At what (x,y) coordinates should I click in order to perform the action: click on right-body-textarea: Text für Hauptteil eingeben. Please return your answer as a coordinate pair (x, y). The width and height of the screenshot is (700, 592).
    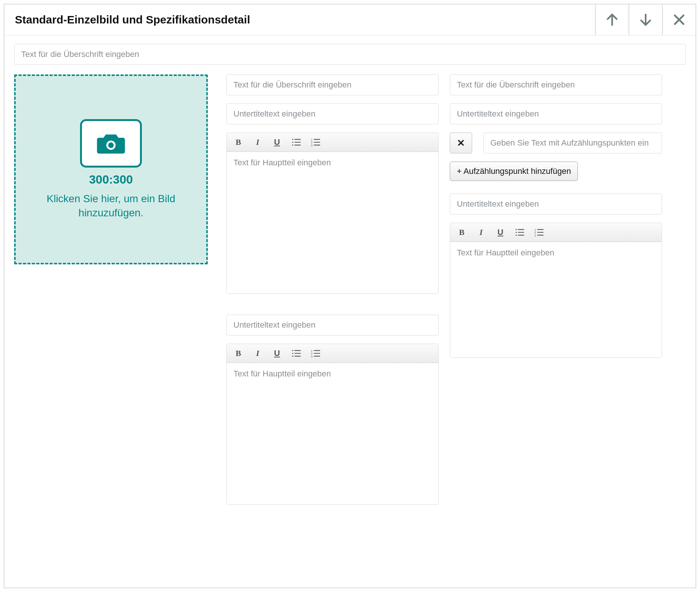
    Looking at the image, I should click on (556, 300).